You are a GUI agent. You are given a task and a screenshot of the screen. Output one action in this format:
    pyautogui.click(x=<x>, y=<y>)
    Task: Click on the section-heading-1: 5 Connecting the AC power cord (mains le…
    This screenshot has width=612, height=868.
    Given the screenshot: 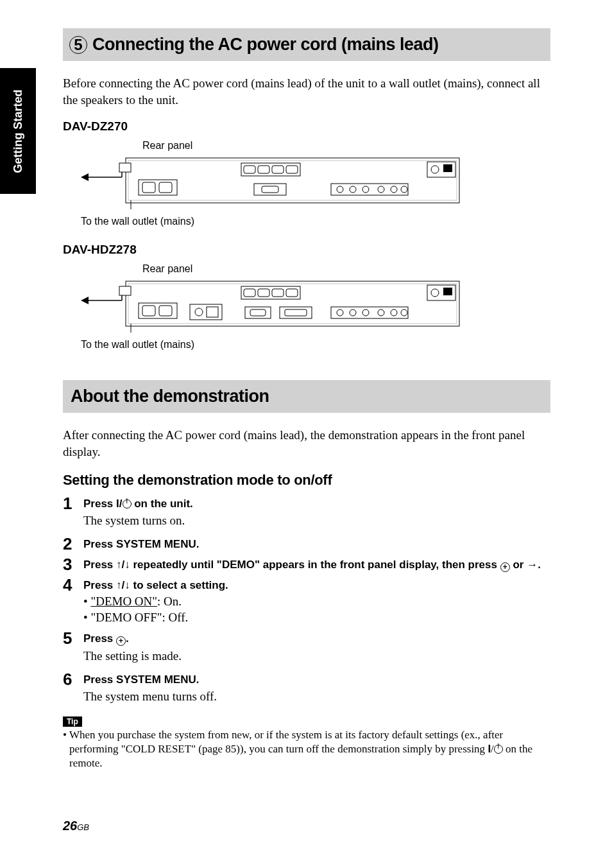 What is the action you would take?
    pyautogui.click(x=307, y=45)
    